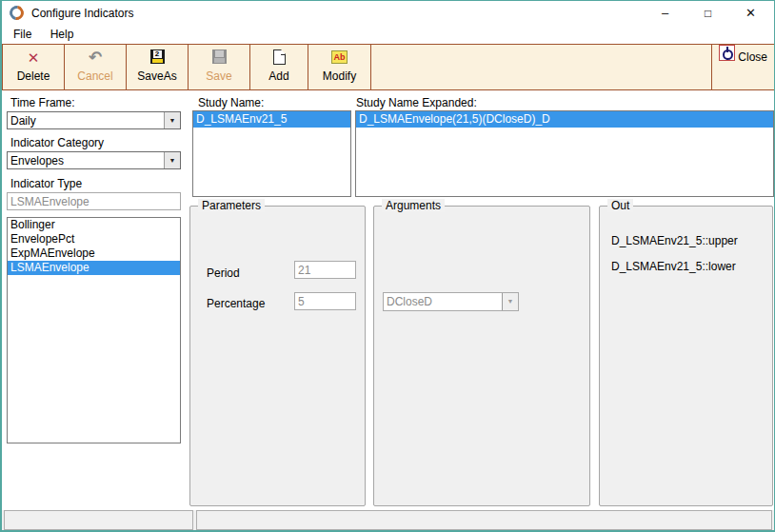 Image resolution: width=775 pixels, height=532 pixels. Describe the element at coordinates (158, 57) in the screenshot. I see `save-as-icon` at that location.